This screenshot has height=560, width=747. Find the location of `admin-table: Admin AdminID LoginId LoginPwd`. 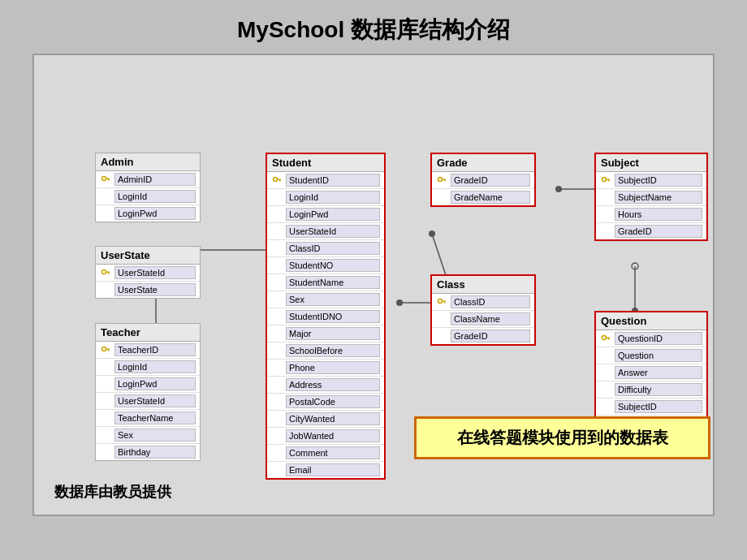

admin-table: Admin AdminID LoginId LoginPwd is located at coordinates (148, 187).